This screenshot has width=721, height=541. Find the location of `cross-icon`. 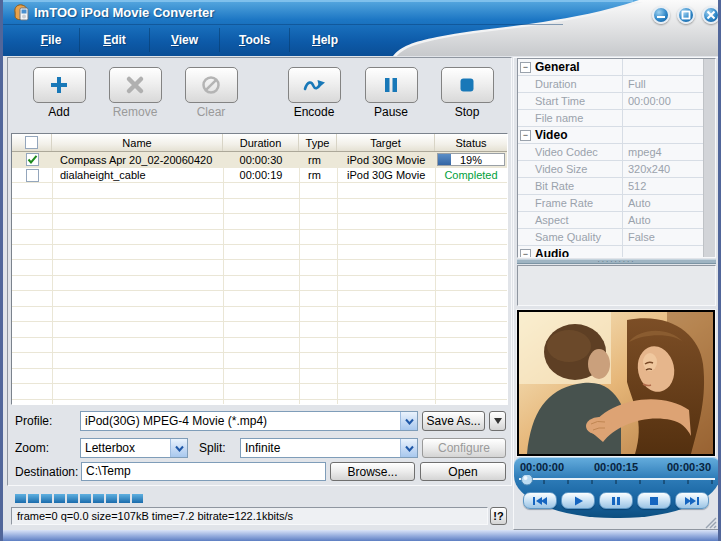

cross-icon is located at coordinates (135, 85).